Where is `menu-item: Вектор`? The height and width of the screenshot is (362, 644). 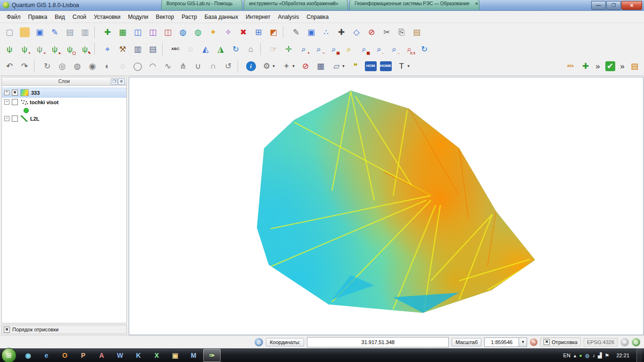 menu-item: Вектор is located at coordinates (165, 17).